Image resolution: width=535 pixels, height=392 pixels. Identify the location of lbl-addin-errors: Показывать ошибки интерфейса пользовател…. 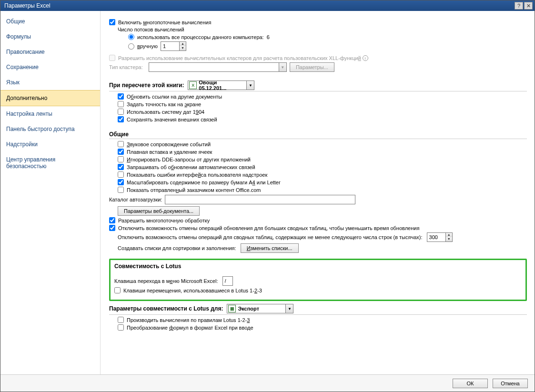
(197, 175).